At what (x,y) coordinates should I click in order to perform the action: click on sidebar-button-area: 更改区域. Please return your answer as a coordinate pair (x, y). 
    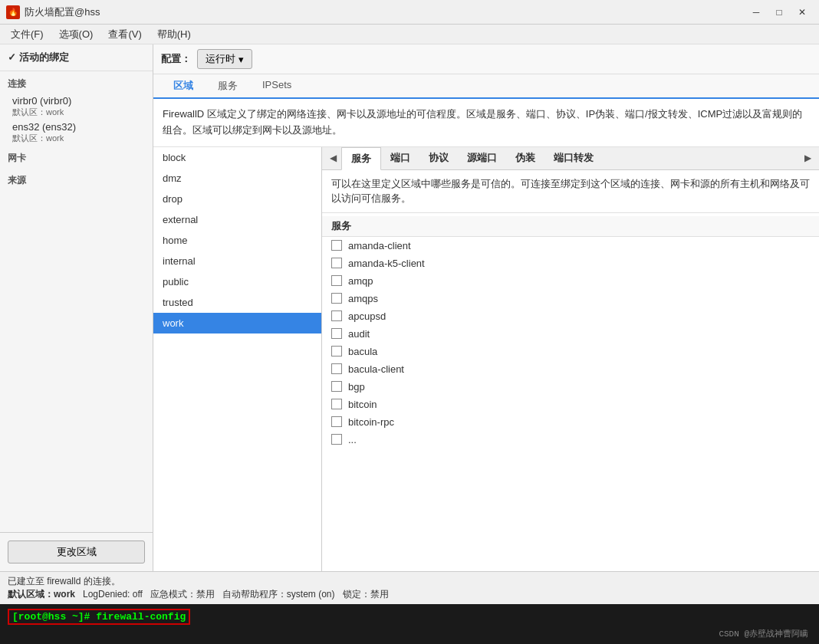
    Looking at the image, I should click on (77, 552).